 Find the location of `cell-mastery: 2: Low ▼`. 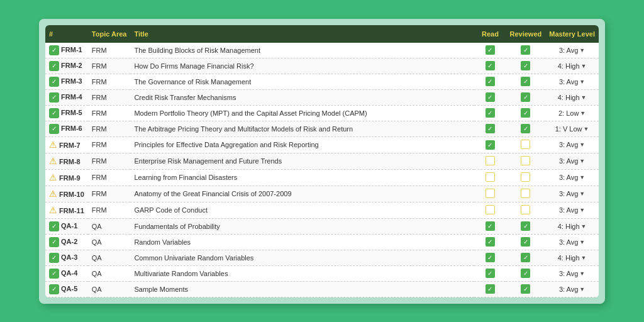

cell-mastery: 2: Low ▼ is located at coordinates (572, 113).